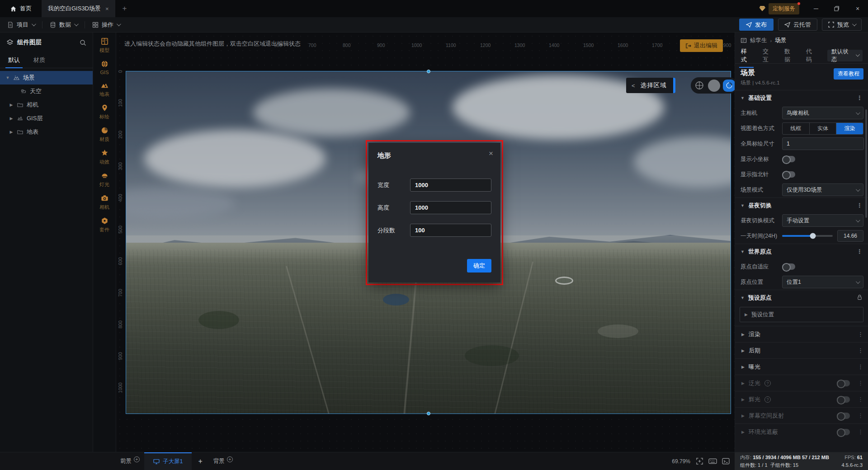 Image resolution: width=868 pixels, height=470 pixels. I want to click on section-glow: ▶ 辉光 ? ⋮, so click(802, 399).